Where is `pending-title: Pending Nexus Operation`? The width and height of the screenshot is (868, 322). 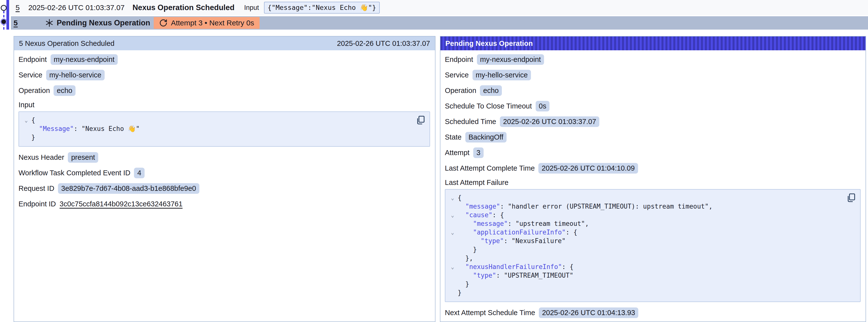 pending-title: Pending Nexus Operation is located at coordinates (103, 23).